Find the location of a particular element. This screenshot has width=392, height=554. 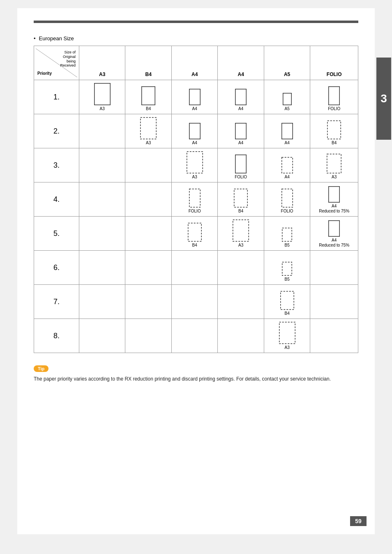

cell-r1-c4: A4 is located at coordinates (241, 97).